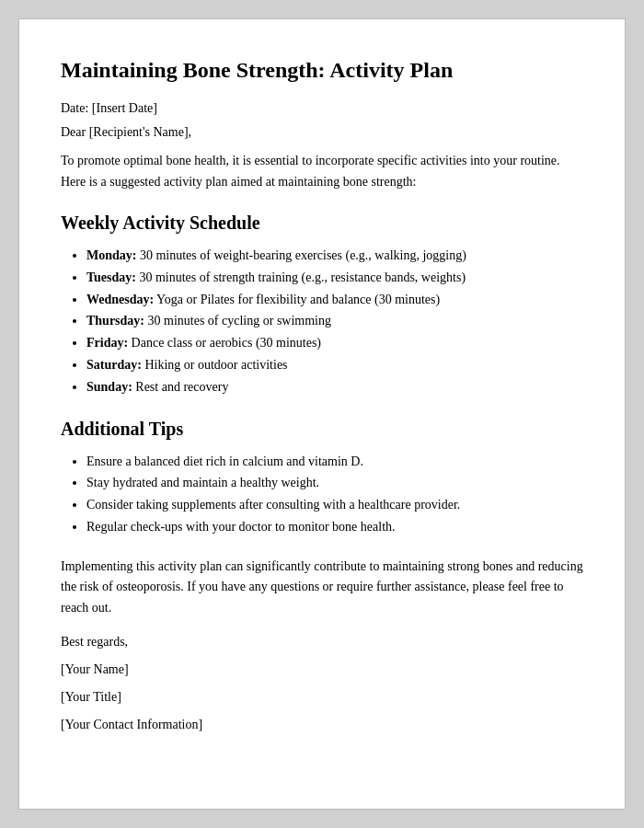  Describe the element at coordinates (215, 364) in the screenshot. I see `day-detail: Hiking or outdoor activities` at that location.